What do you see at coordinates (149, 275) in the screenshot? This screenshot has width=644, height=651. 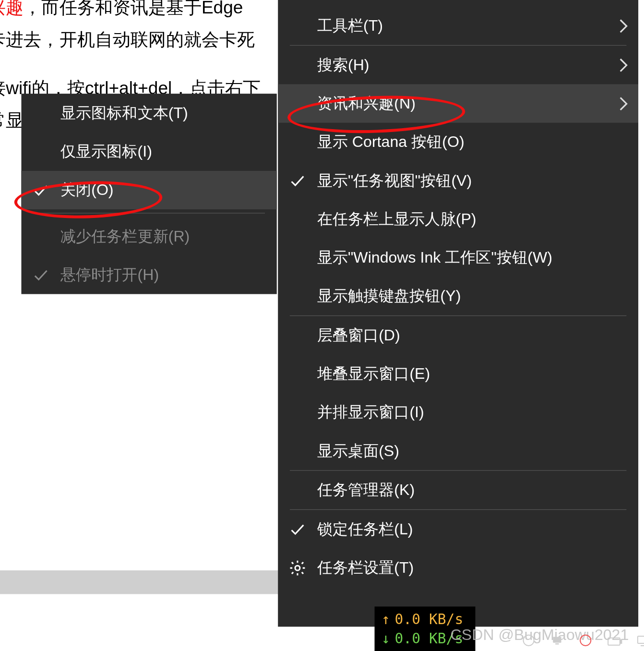 I see `submenu-open-on-hover: 悬停时打开(H)` at bounding box center [149, 275].